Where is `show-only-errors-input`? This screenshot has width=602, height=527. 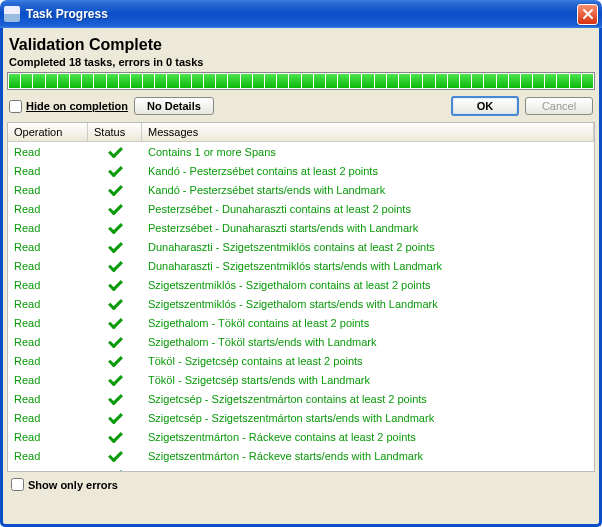
show-only-errors-input is located at coordinates (18, 484).